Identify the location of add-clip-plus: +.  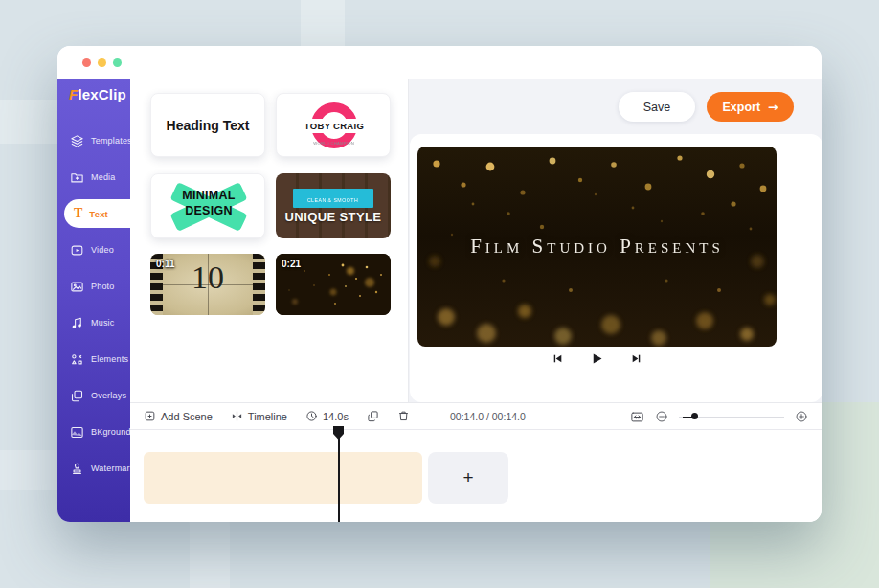
(467, 478).